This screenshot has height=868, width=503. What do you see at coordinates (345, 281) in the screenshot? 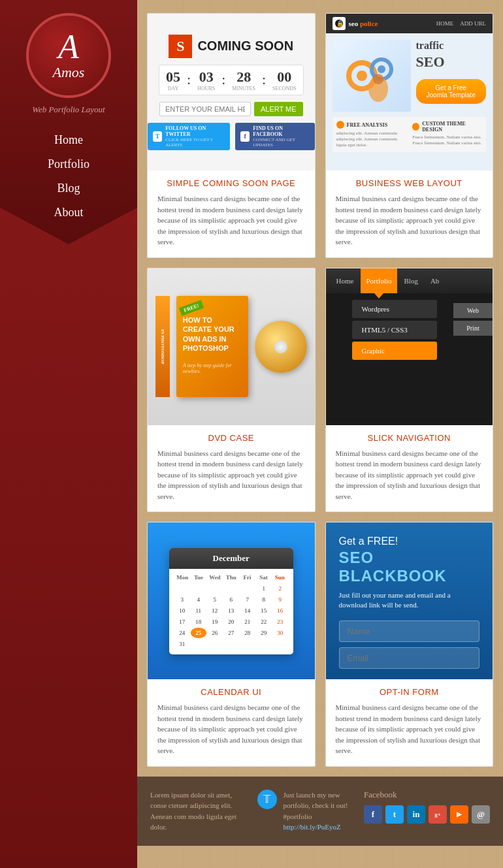
I see `slick-nav-home: Home` at bounding box center [345, 281].